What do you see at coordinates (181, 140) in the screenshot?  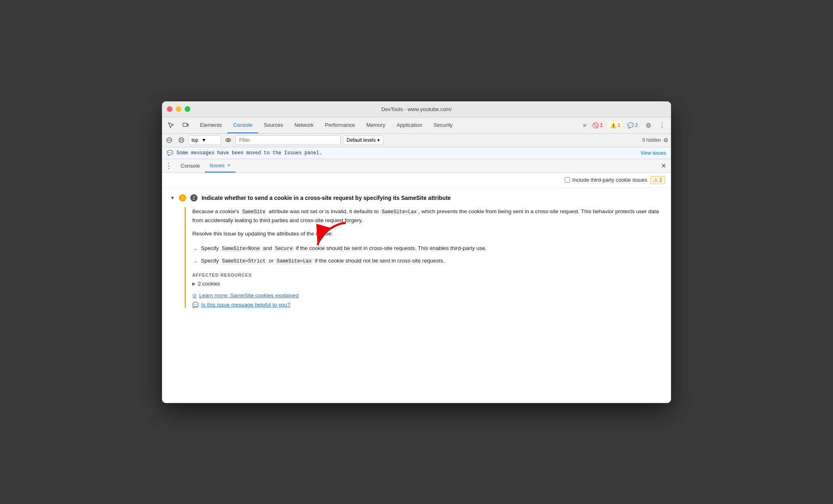 I see `stop-log-icon` at bounding box center [181, 140].